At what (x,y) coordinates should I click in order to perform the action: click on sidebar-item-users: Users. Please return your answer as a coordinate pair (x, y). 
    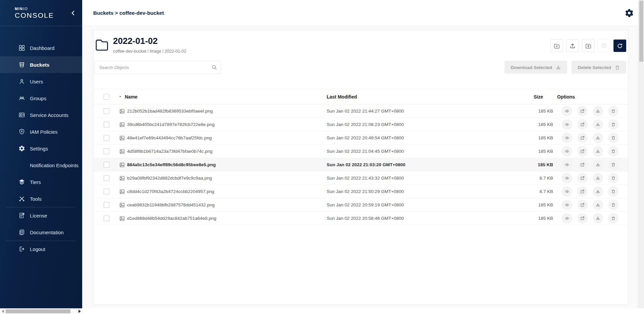
    Looking at the image, I should click on (41, 81).